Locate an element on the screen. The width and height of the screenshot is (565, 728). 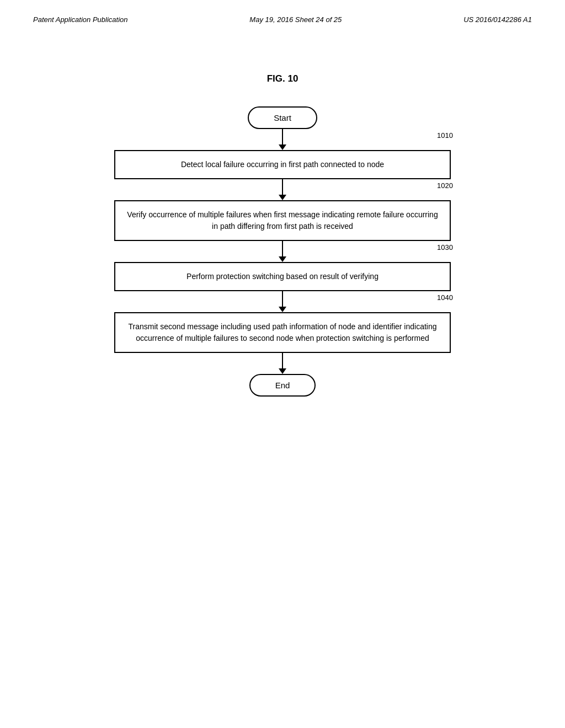
end-terminal: End is located at coordinates (282, 385).